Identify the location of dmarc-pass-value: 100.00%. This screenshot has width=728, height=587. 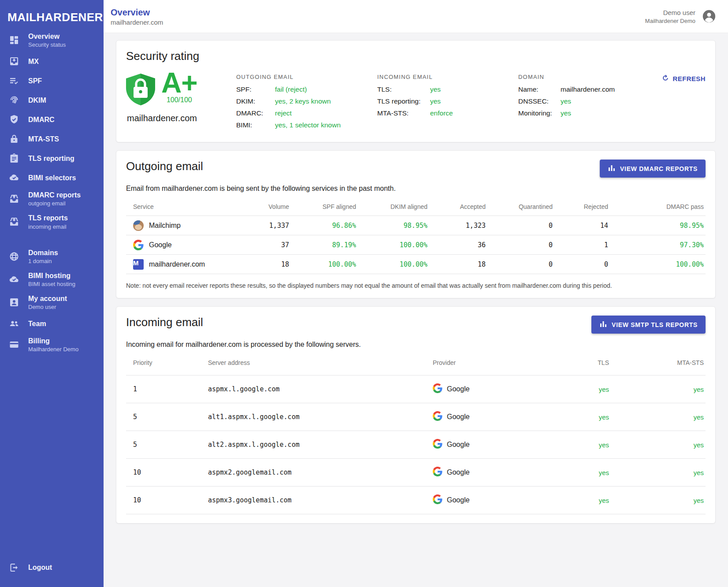
(657, 264).